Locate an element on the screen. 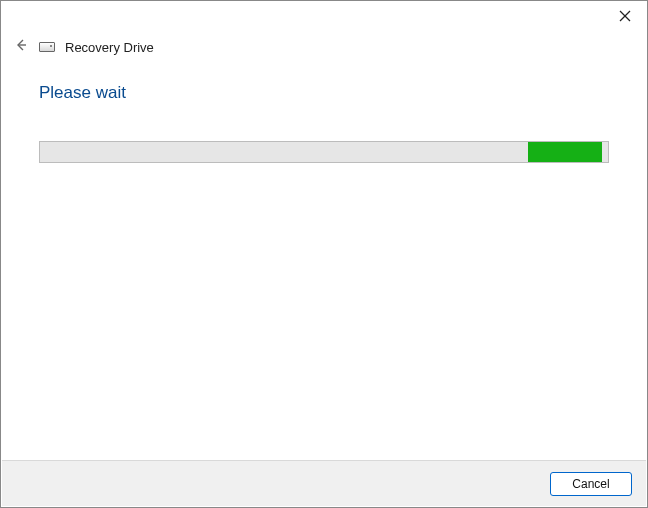 The height and width of the screenshot is (508, 648). titlebar is located at coordinates (324, 16).